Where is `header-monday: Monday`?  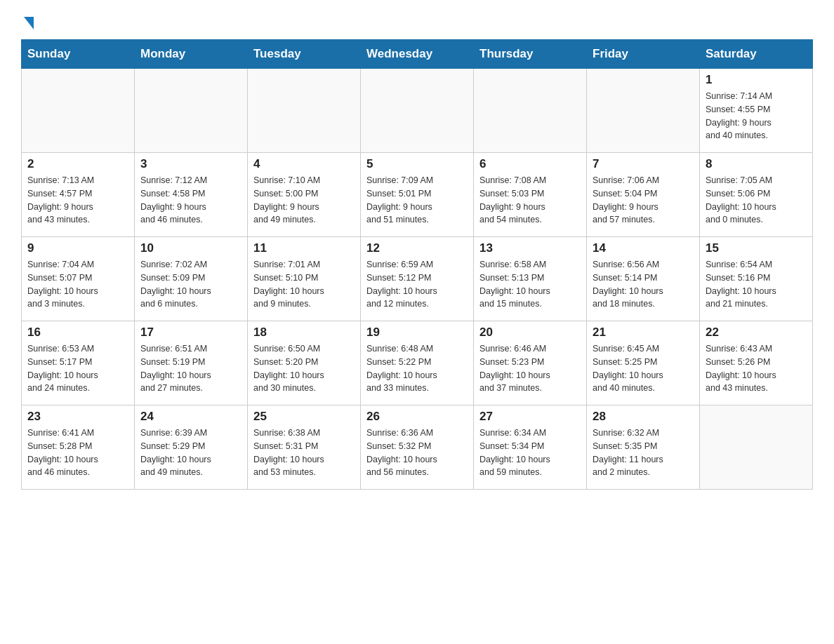
header-monday: Monday is located at coordinates (191, 55).